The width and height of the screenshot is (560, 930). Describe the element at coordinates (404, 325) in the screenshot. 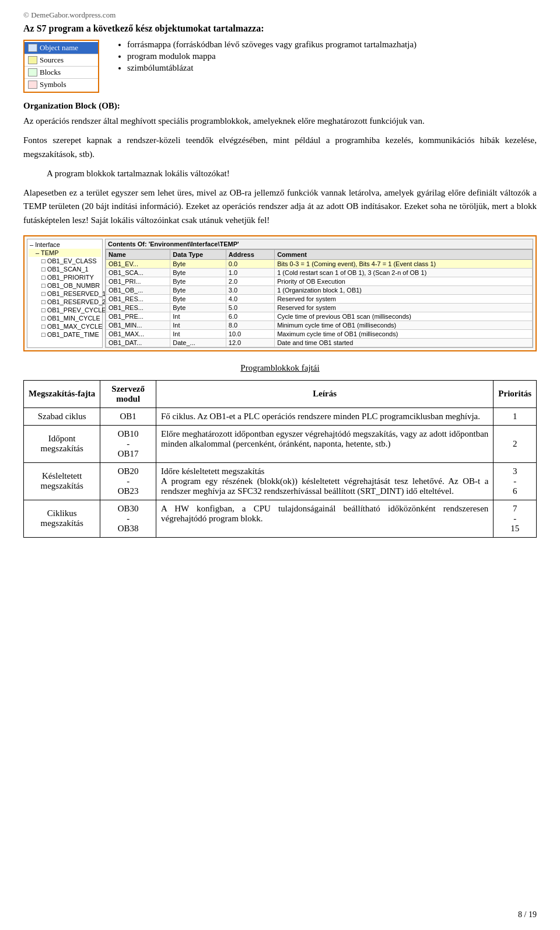

I see `cell-comment: Minimum cycle time of OB1 (milliseconds)` at that location.